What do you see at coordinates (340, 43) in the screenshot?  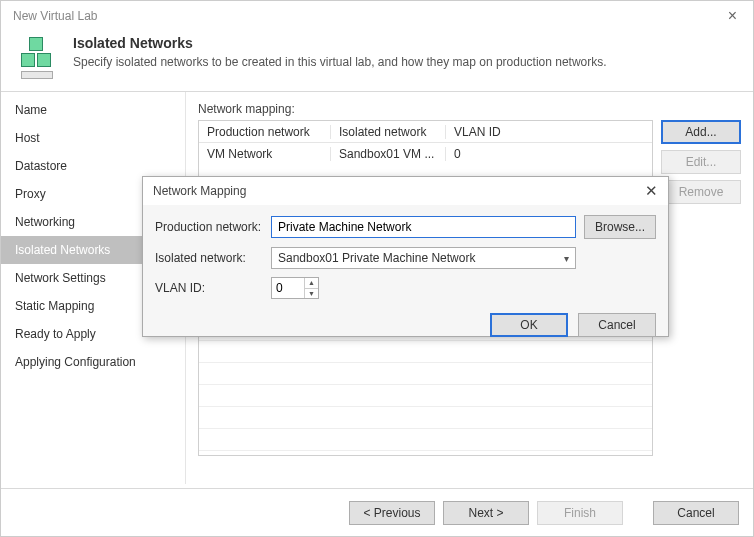 I see `page-title: Isolated Networks` at bounding box center [340, 43].